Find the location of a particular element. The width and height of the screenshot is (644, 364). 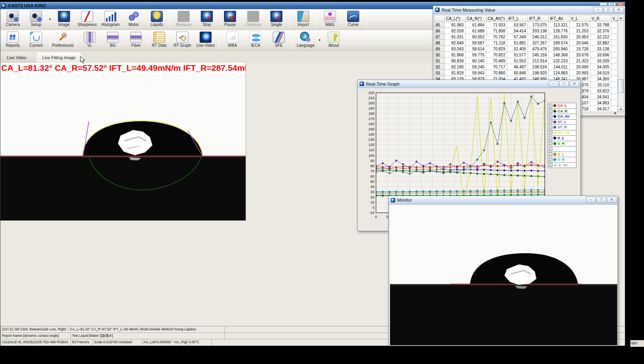

column-header: IFT_R is located at coordinates (538, 18).